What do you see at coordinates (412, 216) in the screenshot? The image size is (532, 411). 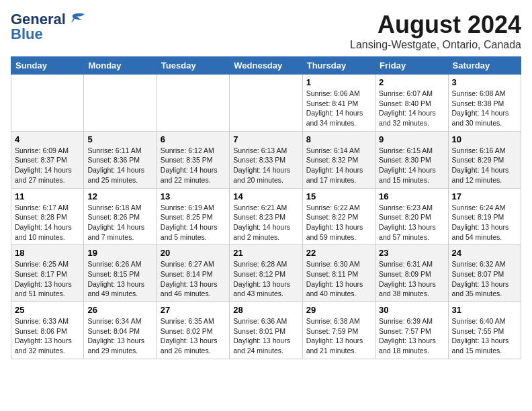 I see `calendar-day-cell: 16Sunrise: 6:23 AM Sunset: 8:20 PM Dayli…` at bounding box center [412, 216].